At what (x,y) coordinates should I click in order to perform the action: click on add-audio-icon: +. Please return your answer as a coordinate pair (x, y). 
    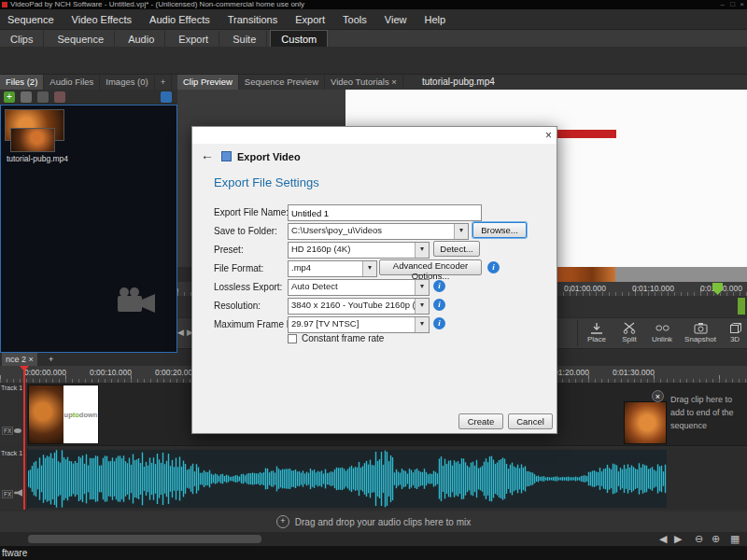
    Looking at the image, I should click on (283, 522).